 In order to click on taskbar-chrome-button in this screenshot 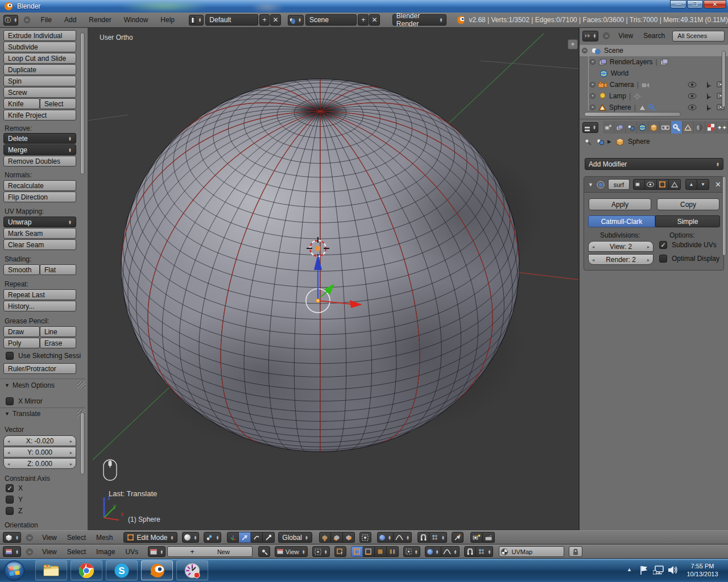, I will do `click(86, 571)`.